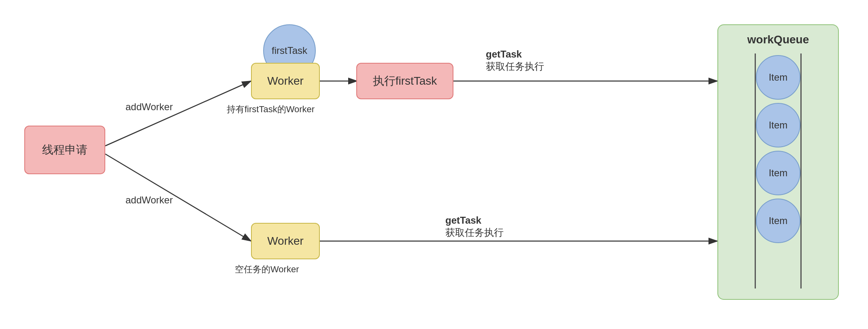 This screenshot has height=329, width=868. Describe the element at coordinates (778, 149) in the screenshot. I see `work-queue-items: Item Item Item Item` at that location.